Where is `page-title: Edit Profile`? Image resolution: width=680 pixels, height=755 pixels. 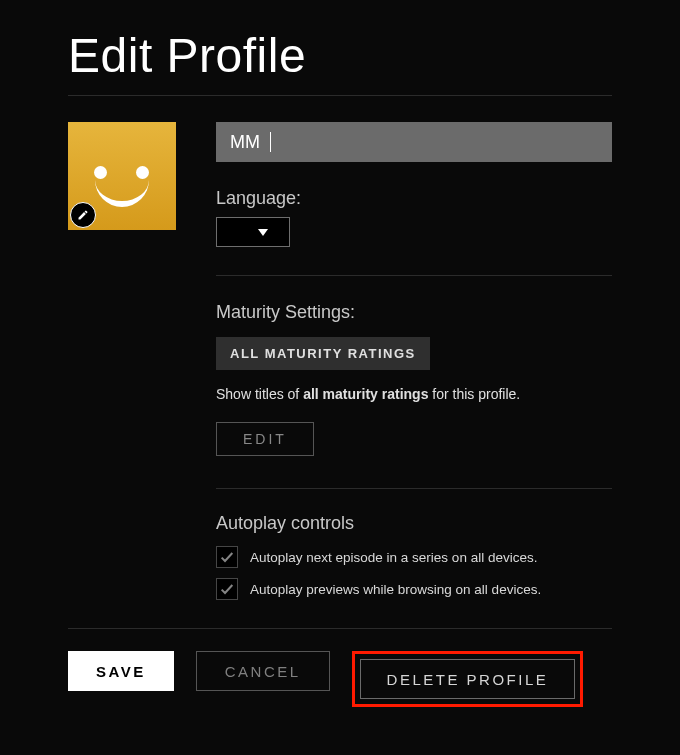
page-title: Edit Profile is located at coordinates (340, 56).